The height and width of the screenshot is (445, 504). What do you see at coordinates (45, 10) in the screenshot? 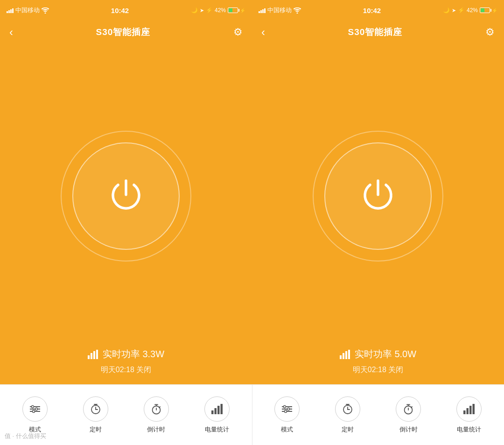
I see `wifi-icon-left` at bounding box center [45, 10].